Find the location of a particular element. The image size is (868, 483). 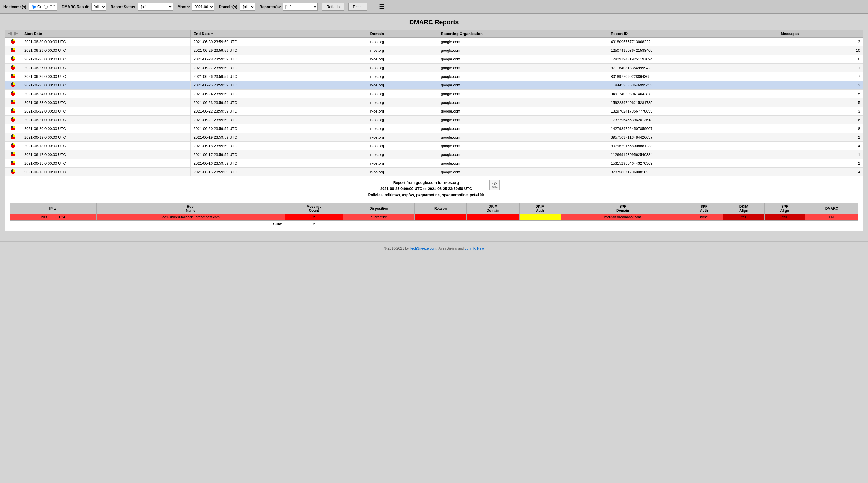

detail-cell-spf_align: fail is located at coordinates (784, 217).